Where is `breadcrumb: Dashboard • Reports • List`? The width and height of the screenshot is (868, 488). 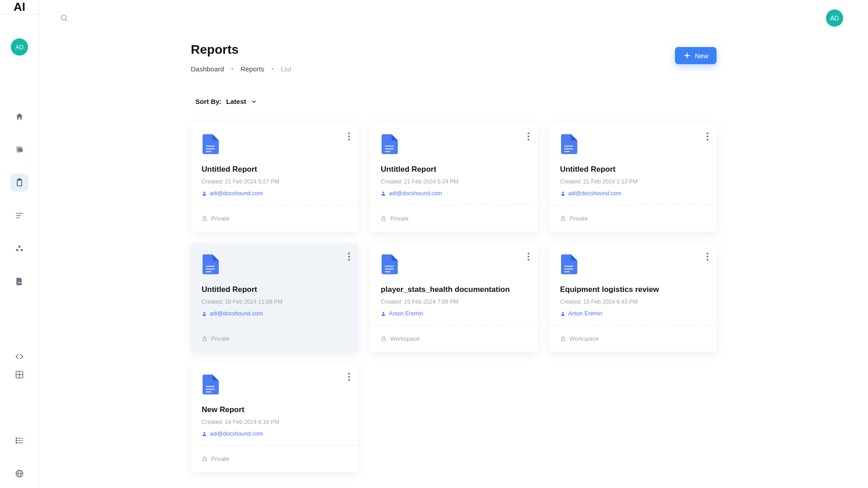 breadcrumb: Dashboard • Reports • List is located at coordinates (241, 69).